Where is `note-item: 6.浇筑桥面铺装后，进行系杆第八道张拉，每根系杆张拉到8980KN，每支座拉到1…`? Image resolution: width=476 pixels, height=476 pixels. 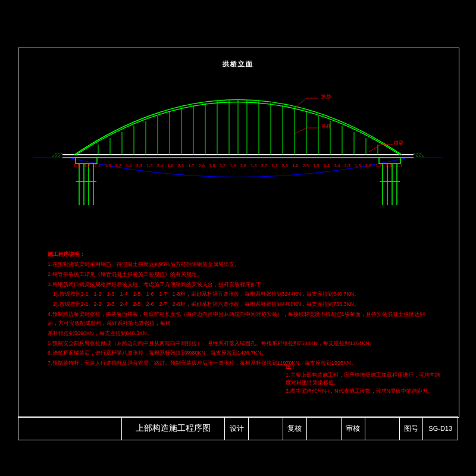
note-item: 6.浇筑桥面铺装后，进行系杆第八道张拉，每根系杆张拉到8980KN，每支座拉到1… is located at coordinates (238, 353).